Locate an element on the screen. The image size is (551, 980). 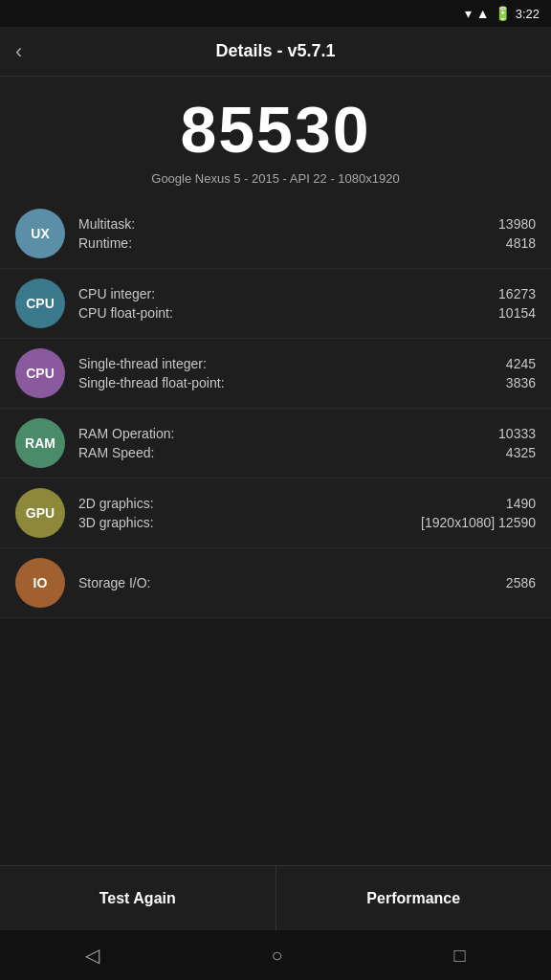
status-time: 3:22 is located at coordinates (528, 13).